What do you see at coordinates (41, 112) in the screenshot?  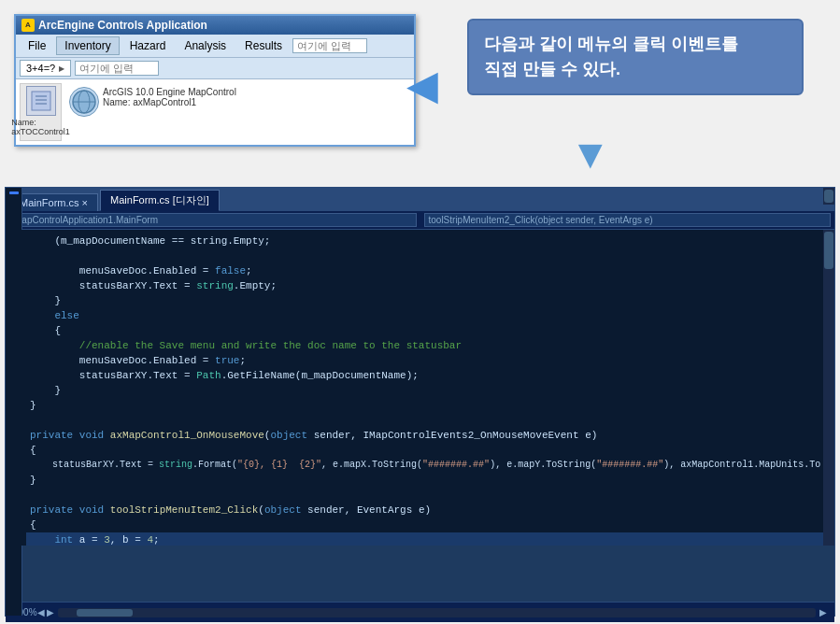 I see `left-panel: Name: axTOCControl1` at bounding box center [41, 112].